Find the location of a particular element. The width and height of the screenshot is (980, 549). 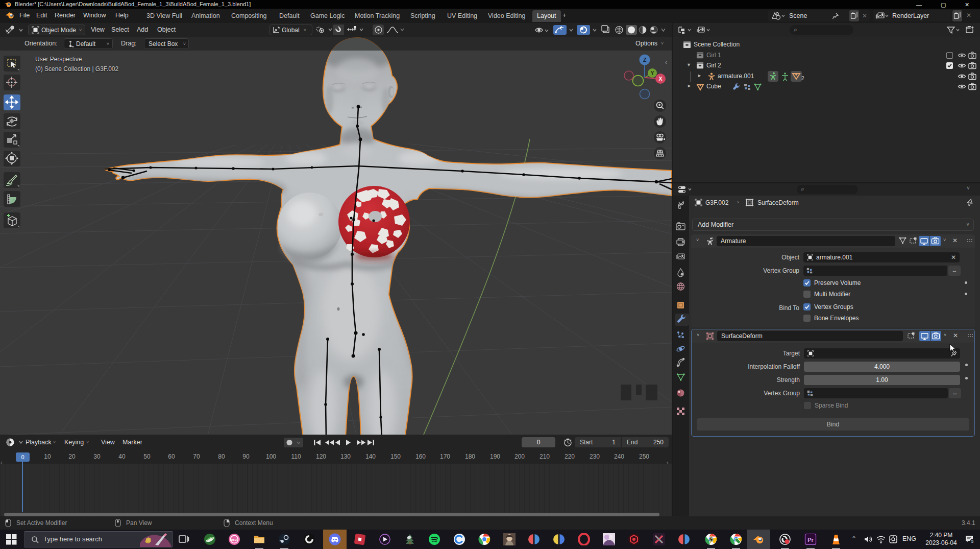

svg-text: Pr is located at coordinates (811, 540).